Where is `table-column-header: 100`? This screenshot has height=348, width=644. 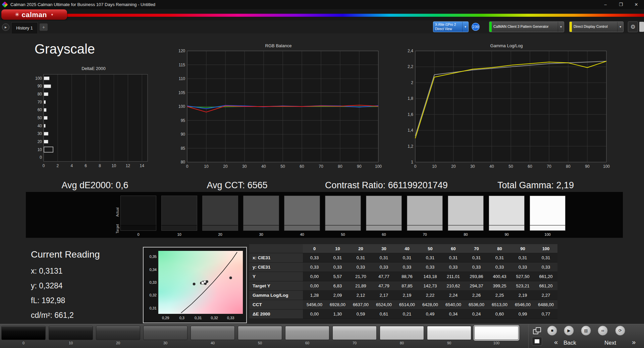
table-column-header: 100 is located at coordinates (546, 249).